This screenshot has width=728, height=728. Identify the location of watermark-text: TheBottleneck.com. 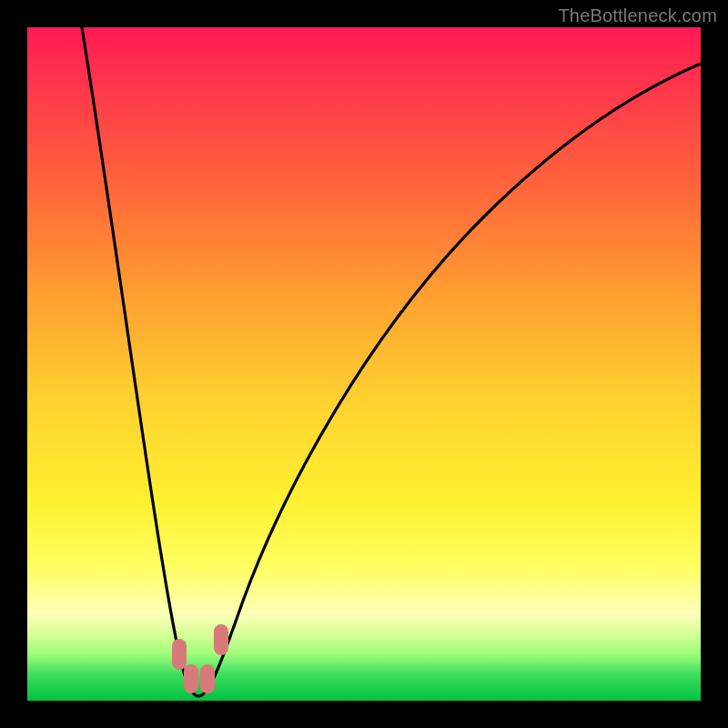
(637, 16).